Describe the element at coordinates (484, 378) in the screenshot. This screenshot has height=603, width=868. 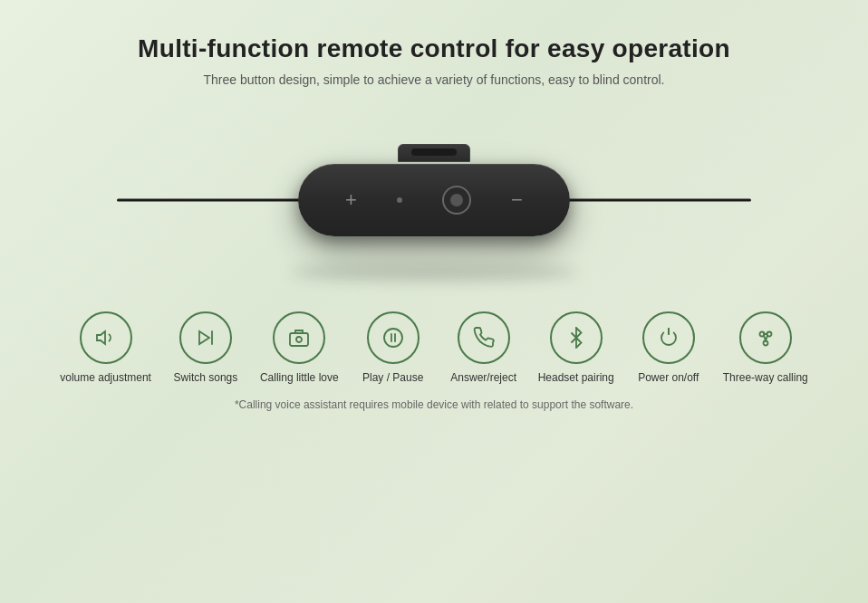
I see `icon-label-answer: Answer/reject` at that location.